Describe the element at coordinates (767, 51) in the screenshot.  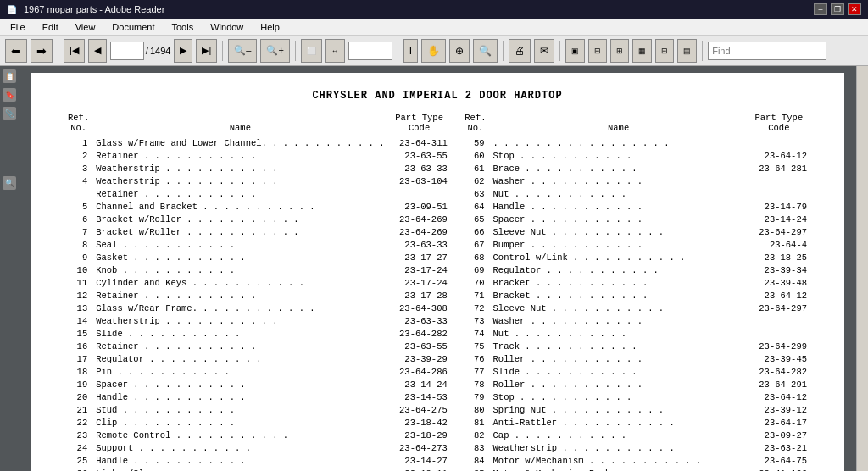
I see `search-input` at that location.